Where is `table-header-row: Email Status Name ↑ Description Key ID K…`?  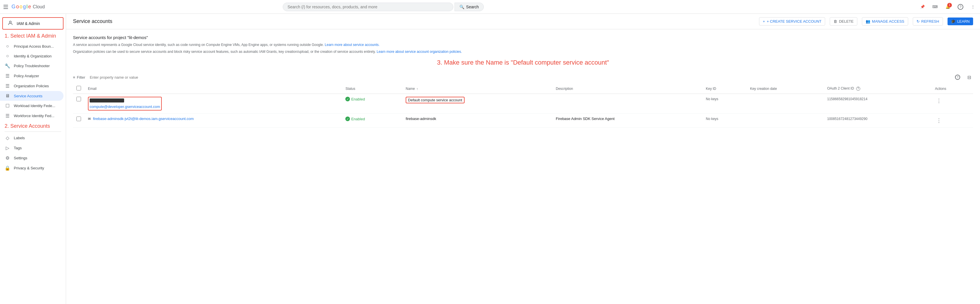
table-header-row: Email Status Name ↑ Description Key ID K… is located at coordinates (523, 89).